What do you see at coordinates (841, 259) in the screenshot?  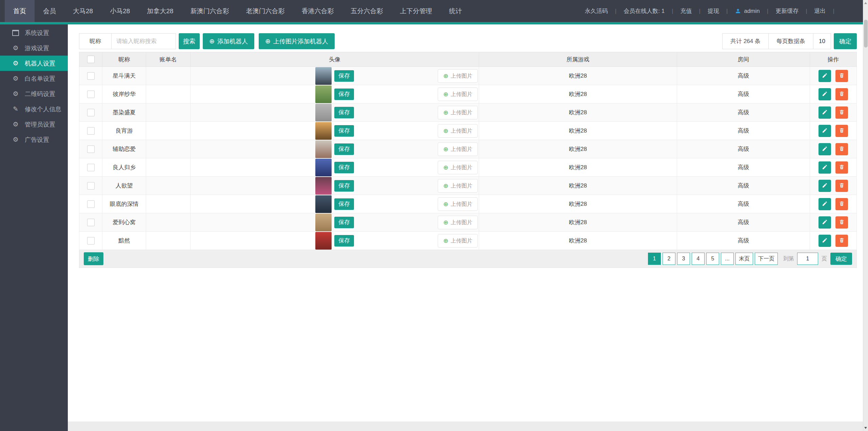 I see `goto-confirm-button: 确定` at bounding box center [841, 259].